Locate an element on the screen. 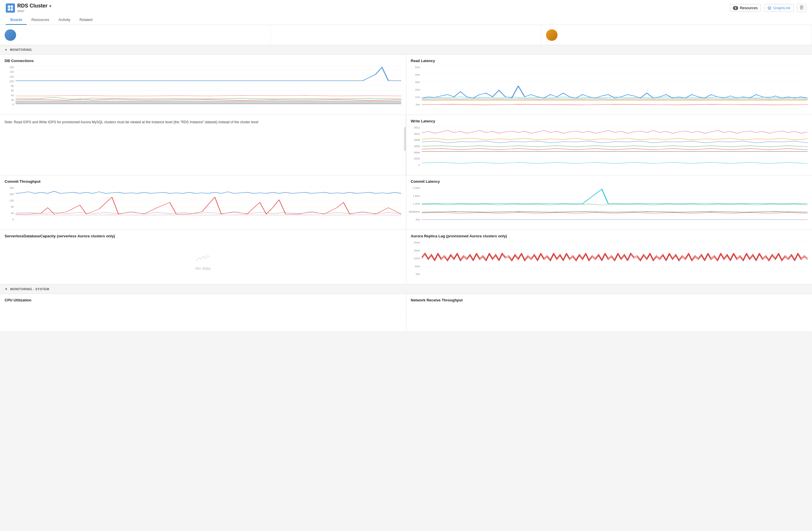 The image size is (812, 531). aurora-replica-lag-title: Aurora Replica Lag (provisioned Aurora c… is located at coordinates (609, 236).